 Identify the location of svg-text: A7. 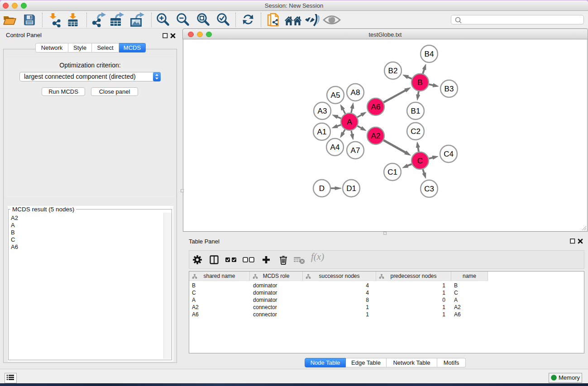
(356, 150).